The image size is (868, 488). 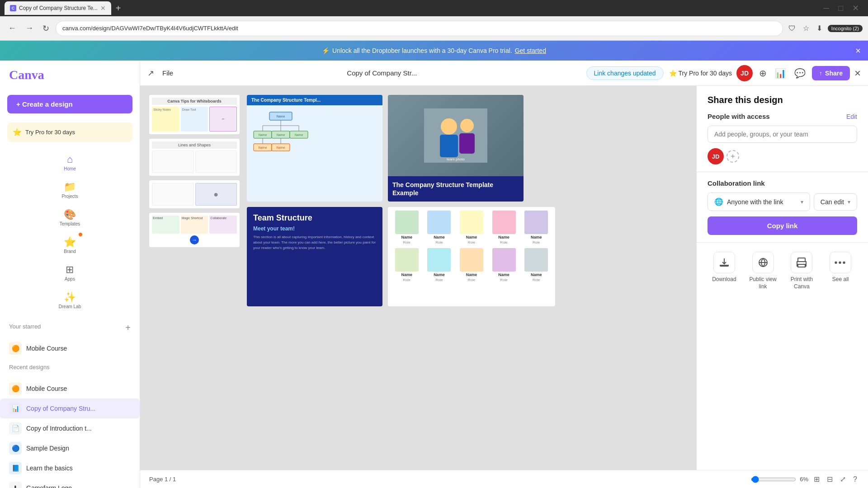 What do you see at coordinates (151, 73) in the screenshot?
I see `external-link-icon: ↗` at bounding box center [151, 73].